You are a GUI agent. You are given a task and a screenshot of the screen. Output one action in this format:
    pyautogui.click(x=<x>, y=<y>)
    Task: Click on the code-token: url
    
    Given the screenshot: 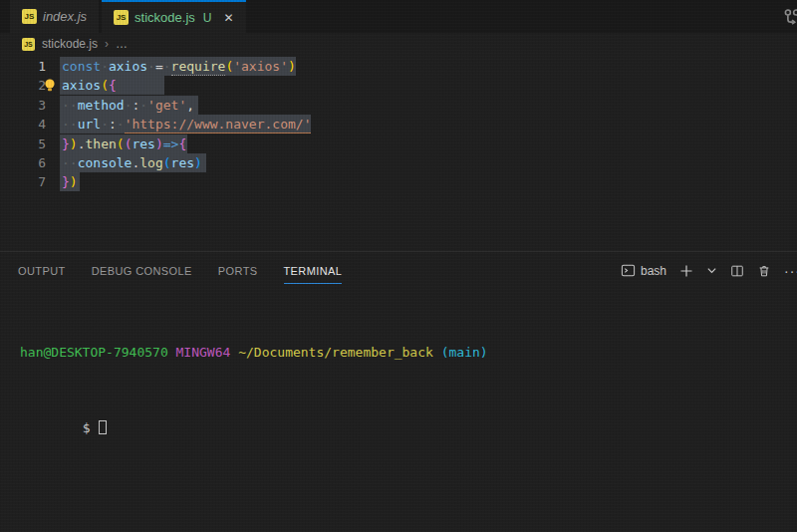 What is the action you would take?
    pyautogui.click(x=90, y=124)
    